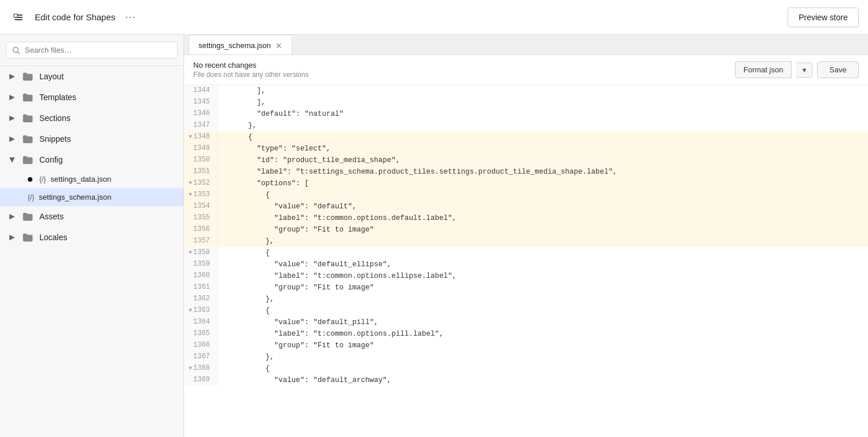 The image size is (868, 437). What do you see at coordinates (91, 50) in the screenshot?
I see `search-container` at bounding box center [91, 50].